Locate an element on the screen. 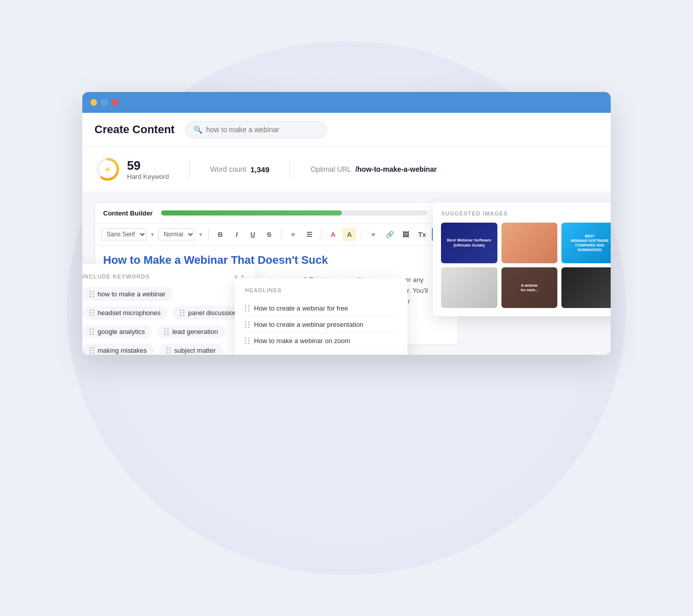 The height and width of the screenshot is (616, 693). keyword-tag: lead generation is located at coordinates (191, 331).